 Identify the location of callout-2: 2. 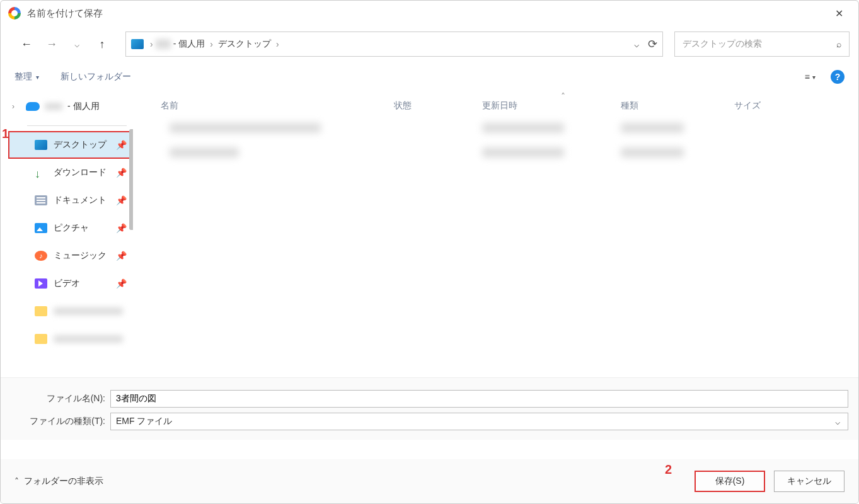
(668, 470).